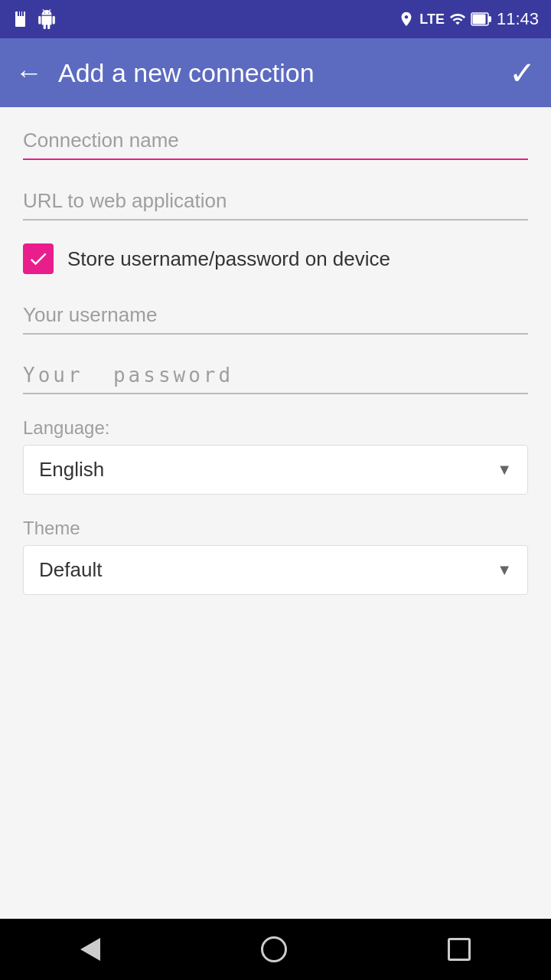 The height and width of the screenshot is (980, 551). Describe the element at coordinates (276, 376) in the screenshot. I see `password-input` at that location.